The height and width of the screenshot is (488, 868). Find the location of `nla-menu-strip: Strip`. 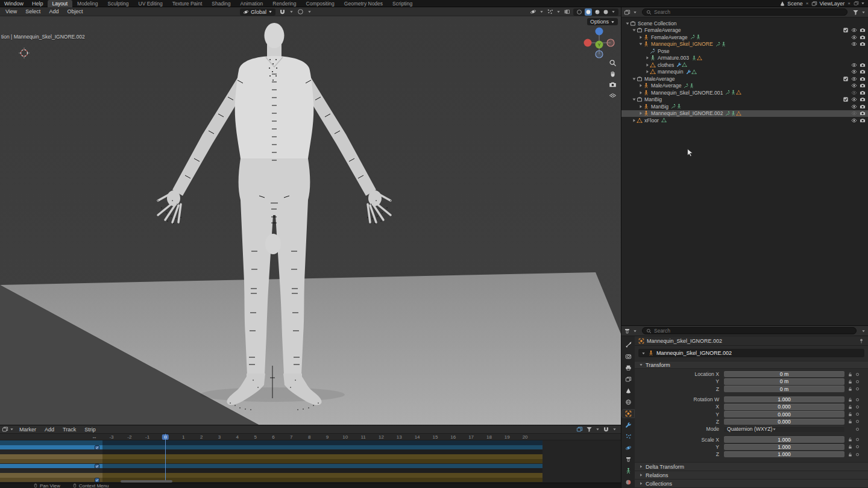

nla-menu-strip: Strip is located at coordinates (90, 430).